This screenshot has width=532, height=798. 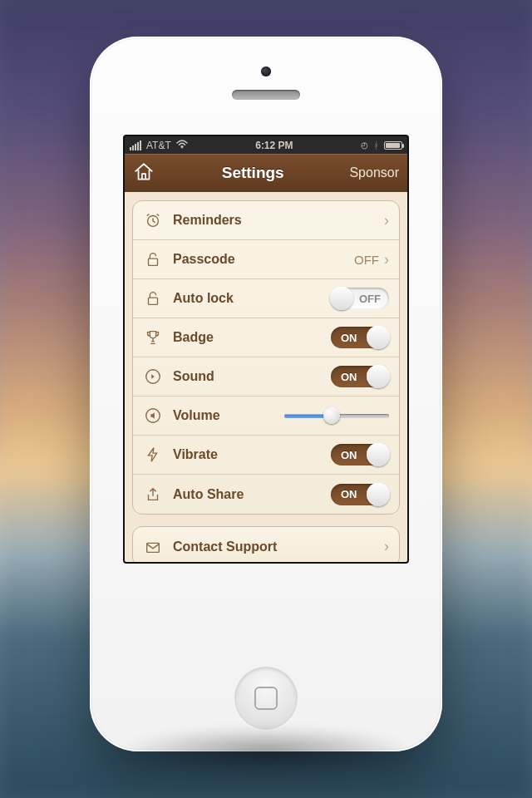 I want to click on row-label: Contact Support, so click(x=278, y=547).